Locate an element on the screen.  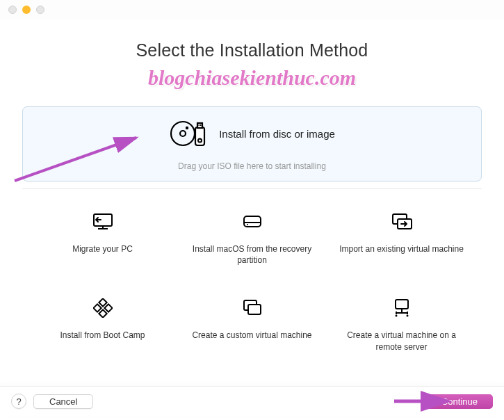
watermark-text: blogchiasekienthuc.com is located at coordinates (252, 78).